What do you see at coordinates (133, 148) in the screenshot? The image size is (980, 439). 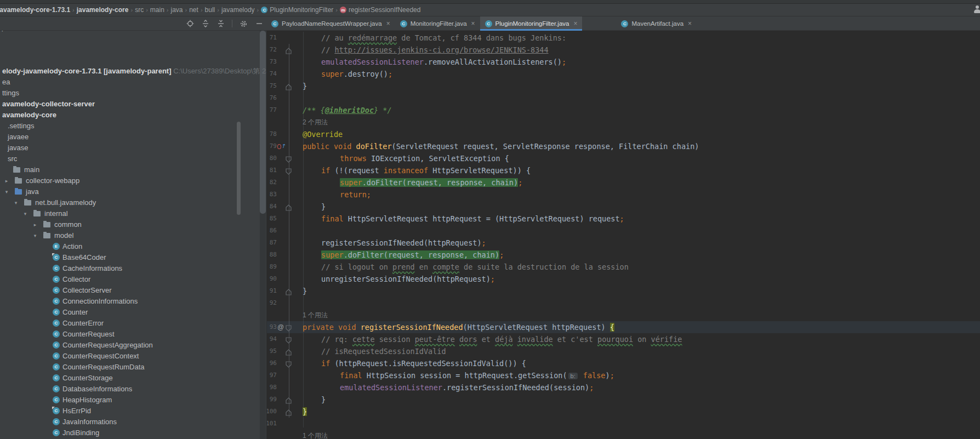 I see `tree-item-javase: javase` at bounding box center [133, 148].